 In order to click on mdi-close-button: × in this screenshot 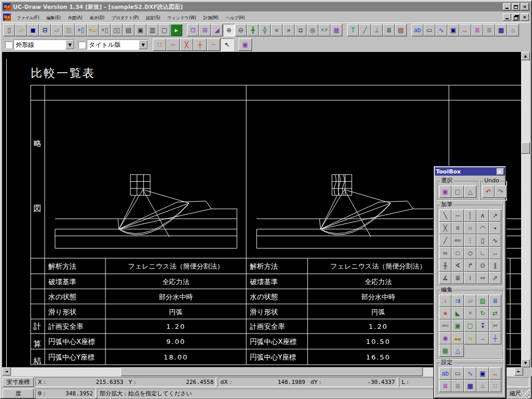, I will do `click(525, 17)`.